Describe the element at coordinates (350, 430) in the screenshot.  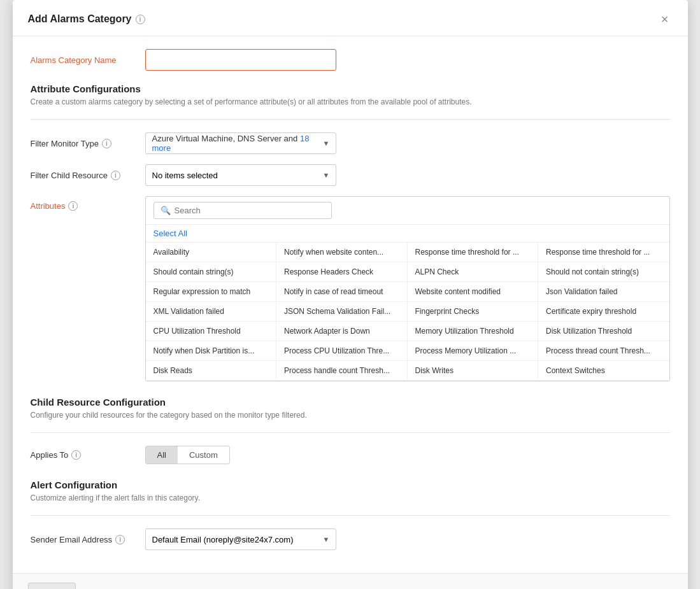
I see `child-resource-configuration-section: Child Resource Configuration Configure y…` at that location.